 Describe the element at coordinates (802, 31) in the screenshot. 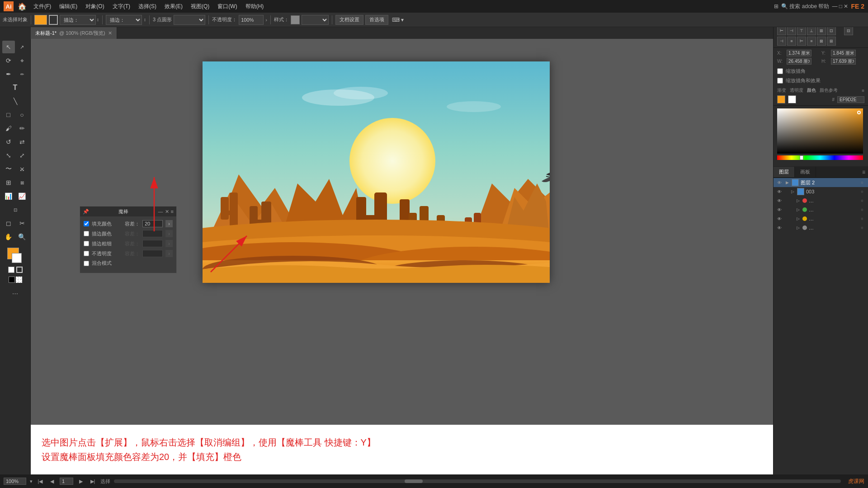

I see `align-right-icon: ⊤` at that location.